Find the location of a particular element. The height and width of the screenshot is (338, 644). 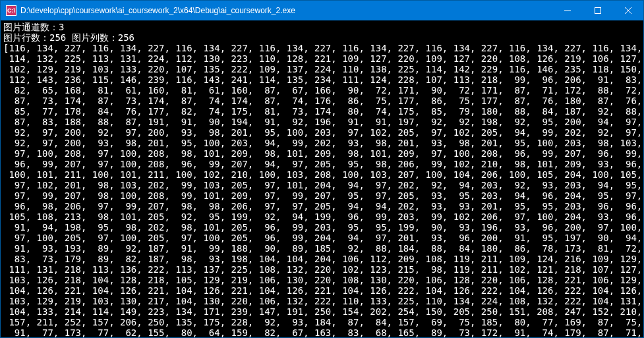

console-line: 87, 83, 188, 88, 87, 191, 91, 90, 194, 9… is located at coordinates (322, 122).